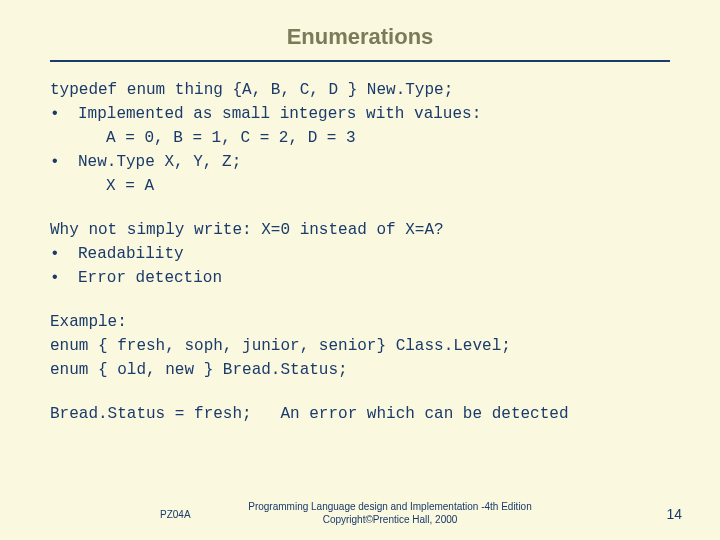 This screenshot has height=540, width=720. What do you see at coordinates (374, 162) in the screenshot?
I see `bullet-text: New.Type X, Y, Z;` at bounding box center [374, 162].